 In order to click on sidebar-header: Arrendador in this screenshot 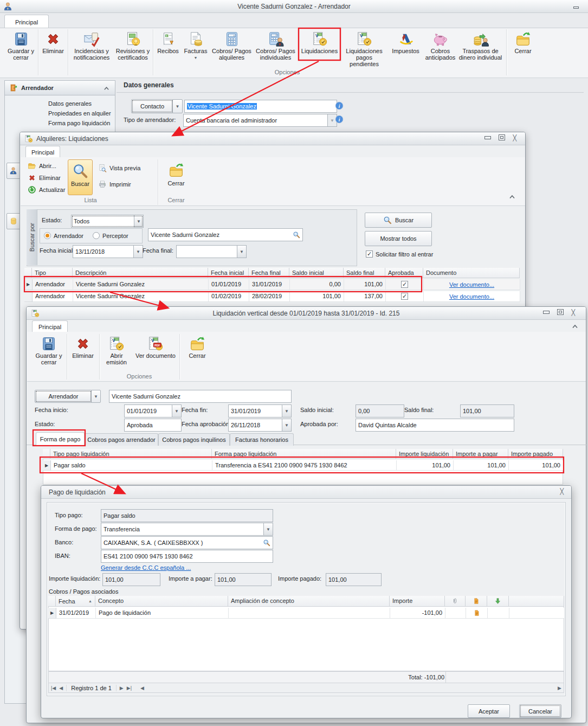, I will do `click(60, 88)`.